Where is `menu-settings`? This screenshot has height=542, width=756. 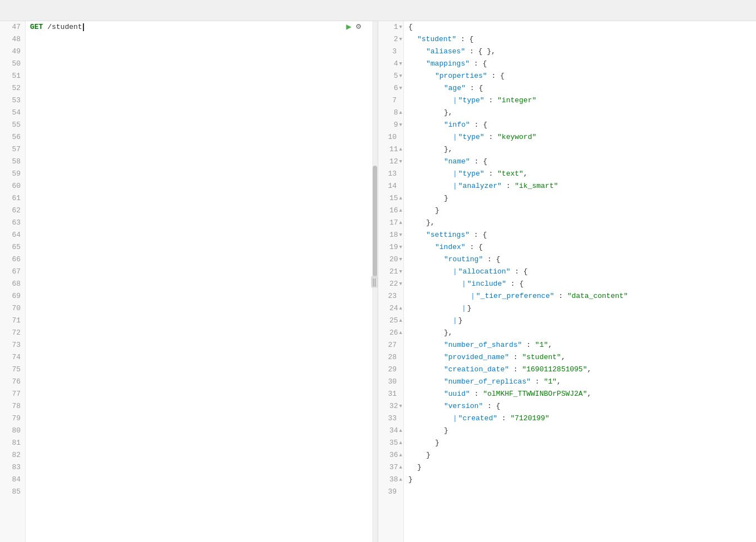
menu-settings is located at coordinates (23, 11).